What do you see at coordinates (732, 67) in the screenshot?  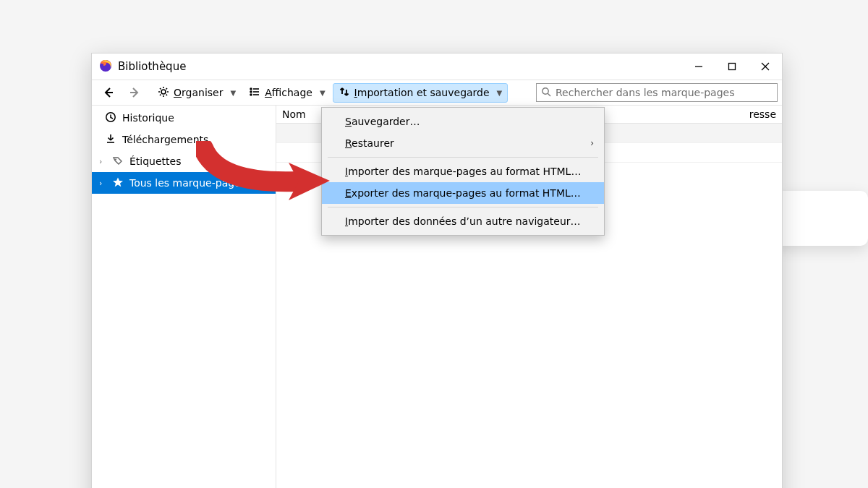 I see `maximize-button` at bounding box center [732, 67].